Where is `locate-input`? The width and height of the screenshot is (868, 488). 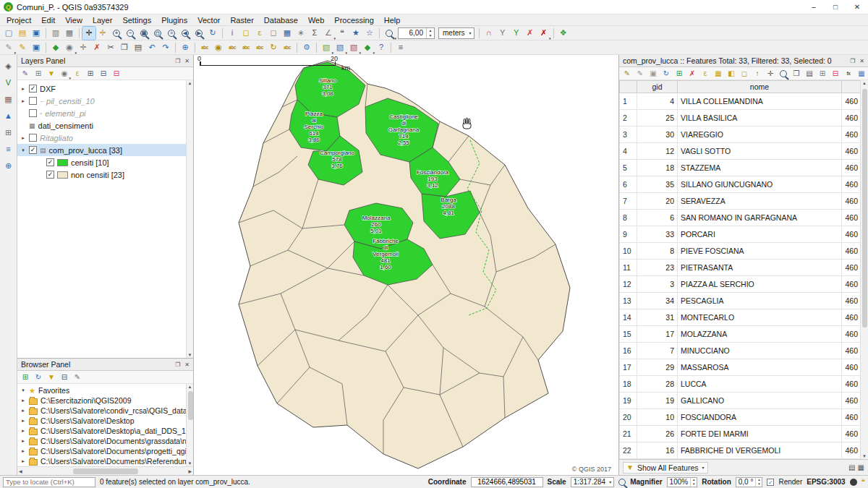
locate-input is located at coordinates (49, 482).